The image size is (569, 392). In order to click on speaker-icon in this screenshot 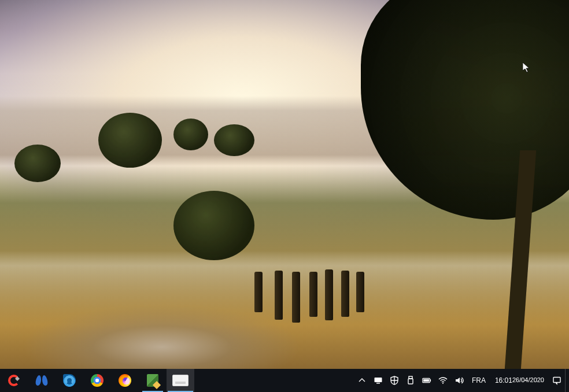, I will do `click(459, 380)`.